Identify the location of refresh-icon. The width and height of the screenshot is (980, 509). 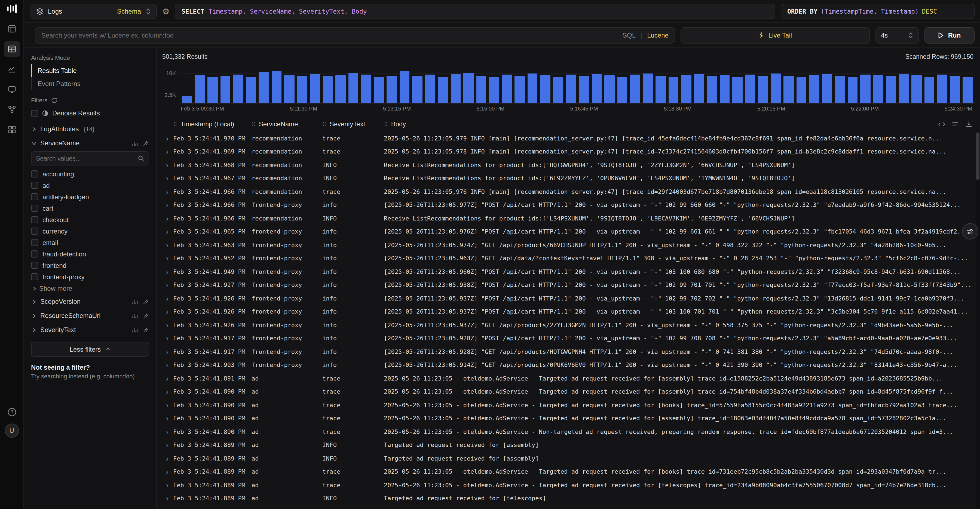
(54, 100).